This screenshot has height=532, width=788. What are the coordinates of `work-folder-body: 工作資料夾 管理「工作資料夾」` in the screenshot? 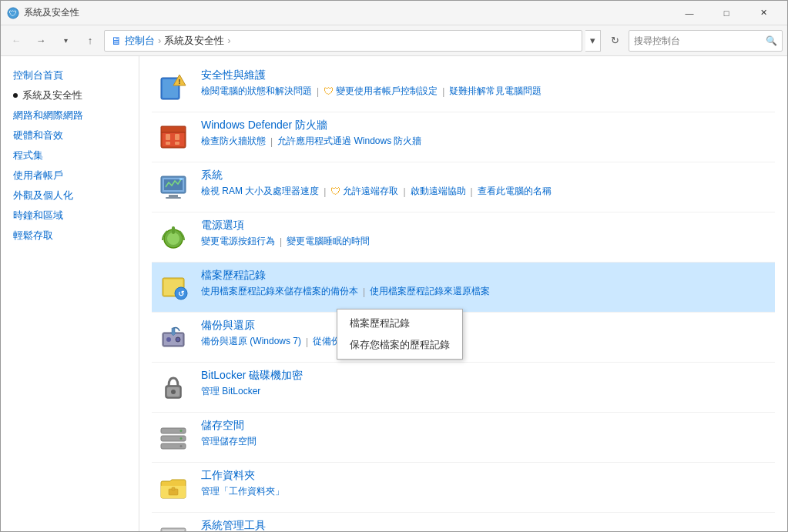 It's located at (487, 483).